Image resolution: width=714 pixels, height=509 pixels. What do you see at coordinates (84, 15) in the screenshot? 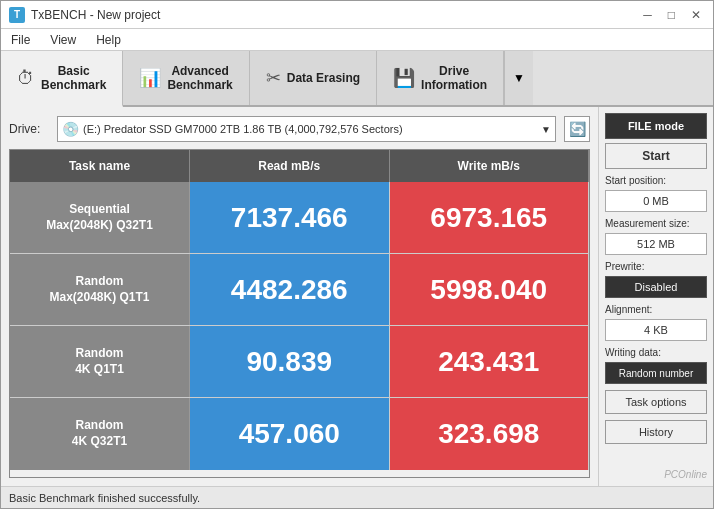
I see `title-bar-left: T TxBENCH - New project` at bounding box center [84, 15].